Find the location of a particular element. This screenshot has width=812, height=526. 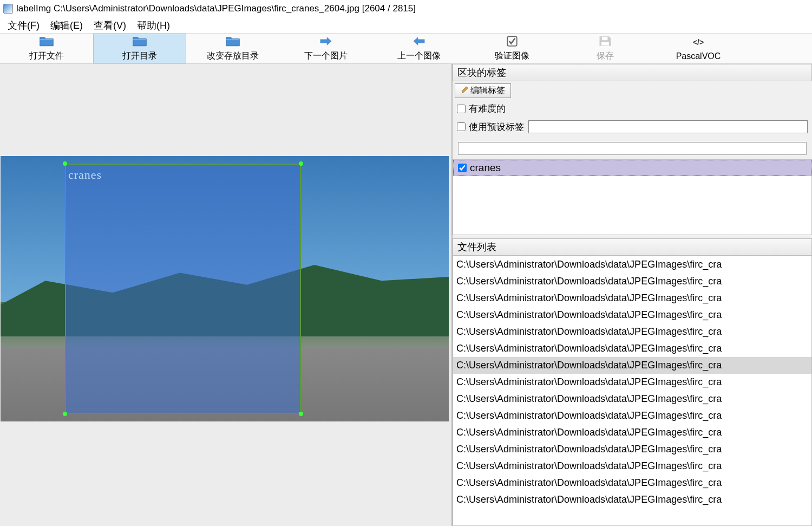

code-icon: </> is located at coordinates (698, 43).